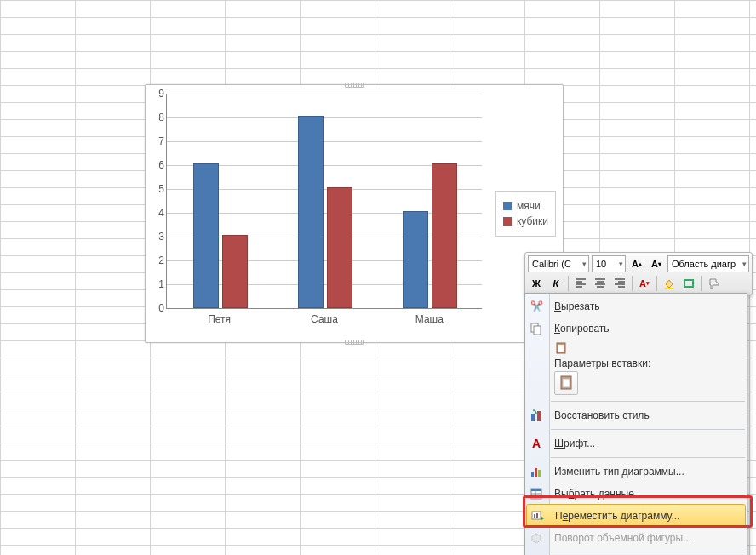 The height and width of the screenshot is (555, 756). Describe the element at coordinates (581, 283) in the screenshot. I see `align-left-button` at that location.